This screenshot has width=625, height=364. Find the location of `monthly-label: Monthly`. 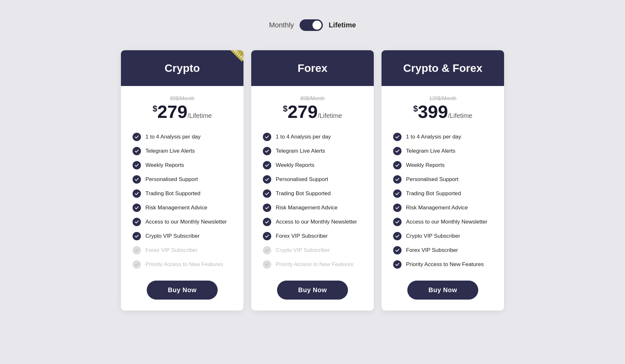

monthly-label: Monthly is located at coordinates (281, 25).